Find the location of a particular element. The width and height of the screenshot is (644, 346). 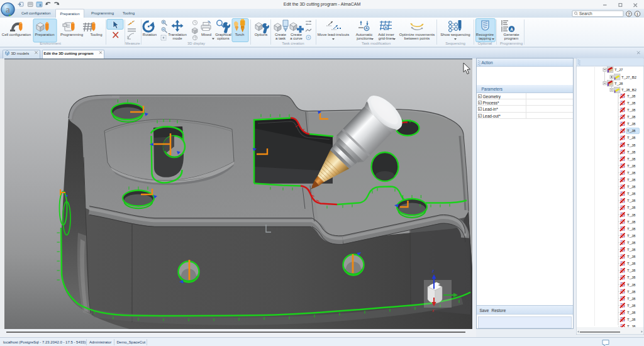

svg-text: Search is located at coordinates (586, 14).